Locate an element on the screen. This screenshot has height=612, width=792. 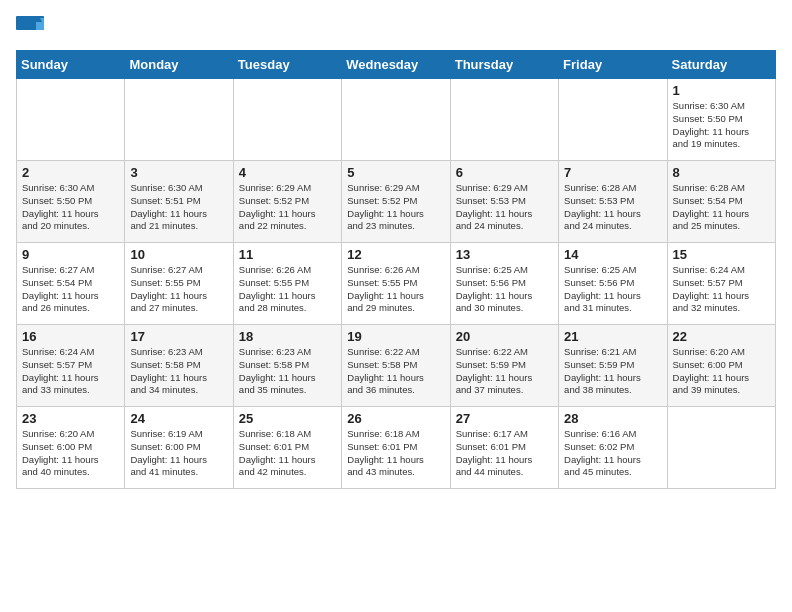
day-number: 3 is located at coordinates (178, 172).